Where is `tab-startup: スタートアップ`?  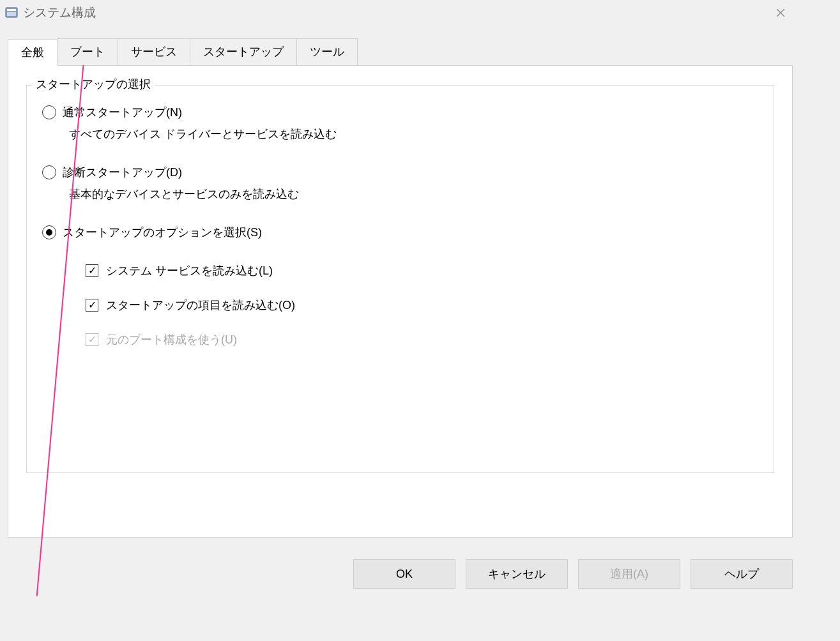 tab-startup: スタートアップ is located at coordinates (243, 52).